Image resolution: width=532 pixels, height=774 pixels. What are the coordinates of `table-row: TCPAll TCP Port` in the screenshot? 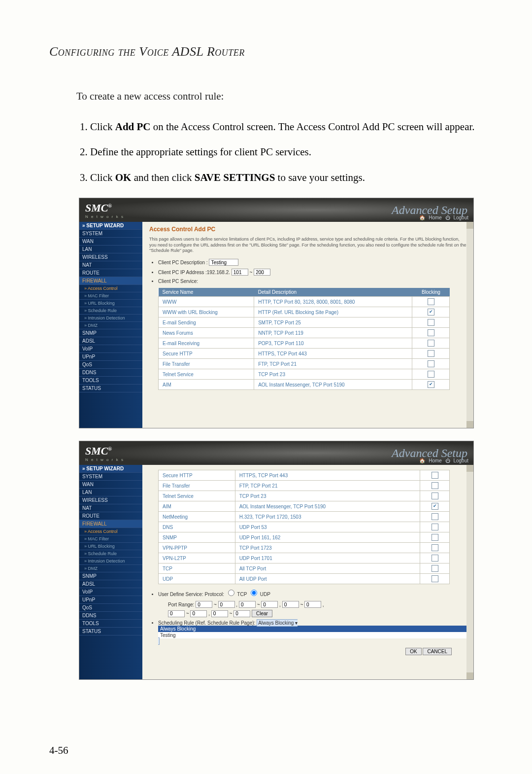 It's located at (304, 569).